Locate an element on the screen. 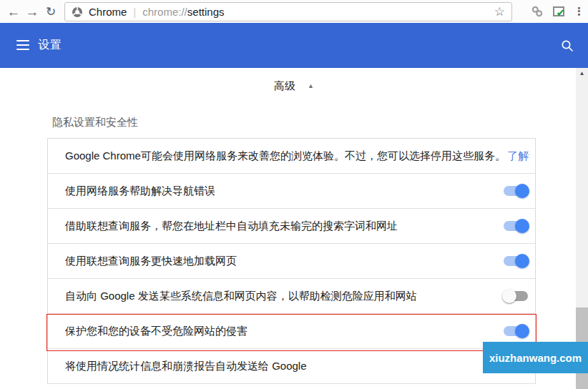  bookmark-star-icon: ☆ is located at coordinates (499, 11).